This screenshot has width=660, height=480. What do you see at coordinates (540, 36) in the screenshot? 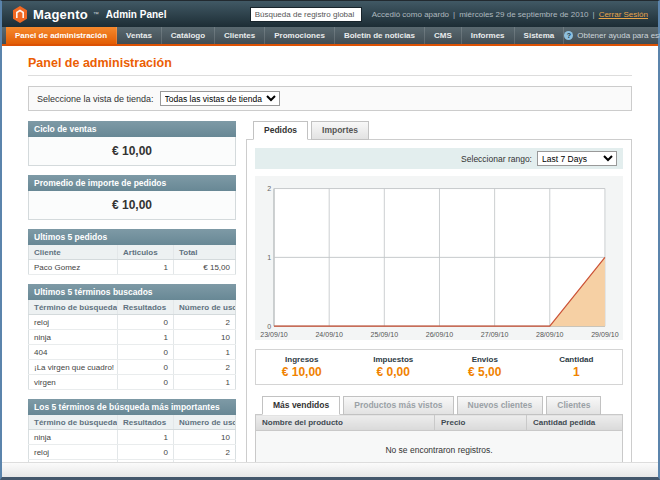
I see `nav-item-sistema: Sistema` at bounding box center [540, 36].